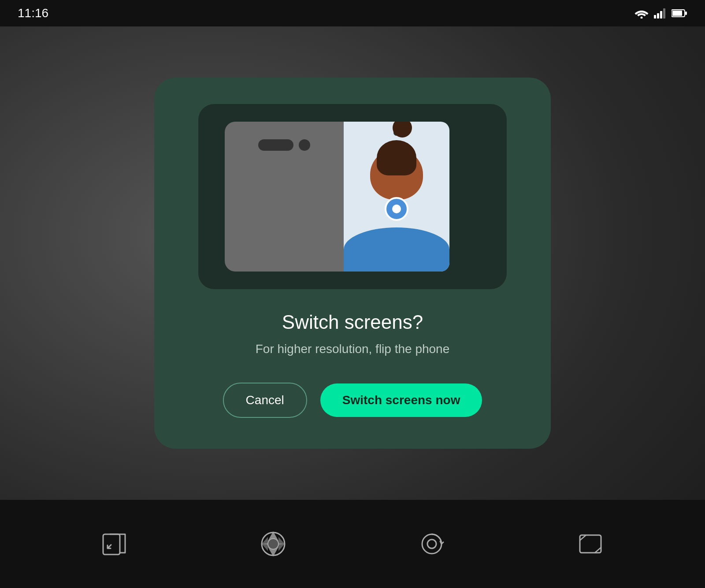 The width and height of the screenshot is (705, 588). I want to click on avatar-body, so click(397, 249).